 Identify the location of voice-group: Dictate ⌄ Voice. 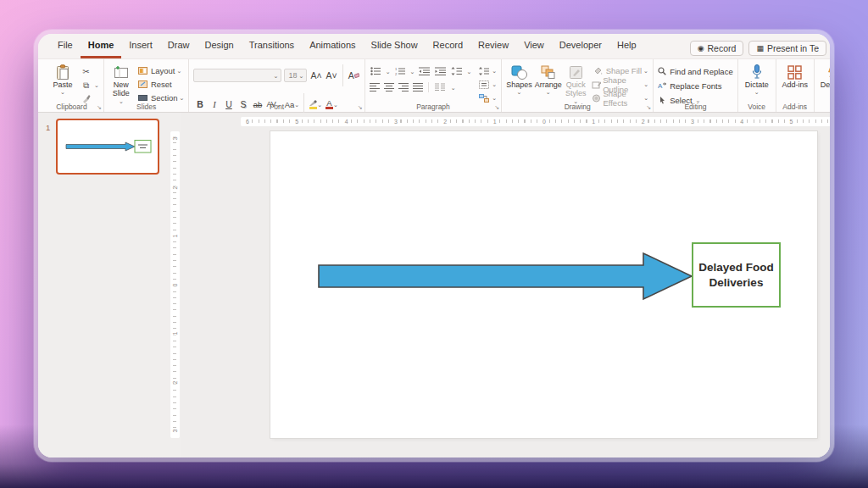
(758, 86).